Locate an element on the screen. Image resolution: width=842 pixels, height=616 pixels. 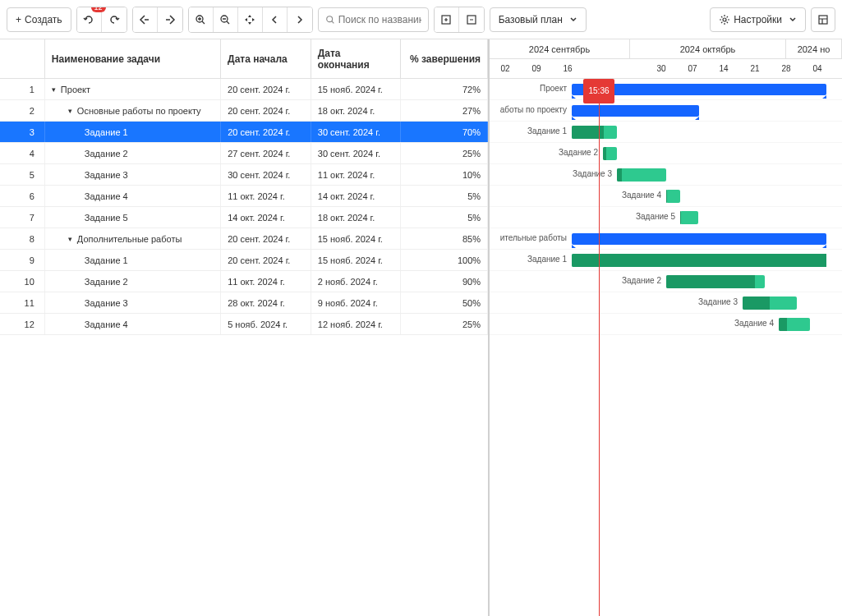
table-row: 1▾Проект20 сент. 2024 г.15 нояб. 2024 г.… is located at coordinates (244, 90).